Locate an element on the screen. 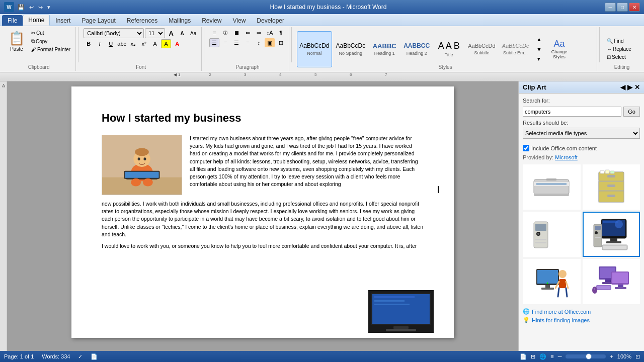 The image size is (644, 362). style-subtitle-button: AaBbCcDd Subtitle is located at coordinates (481, 49).